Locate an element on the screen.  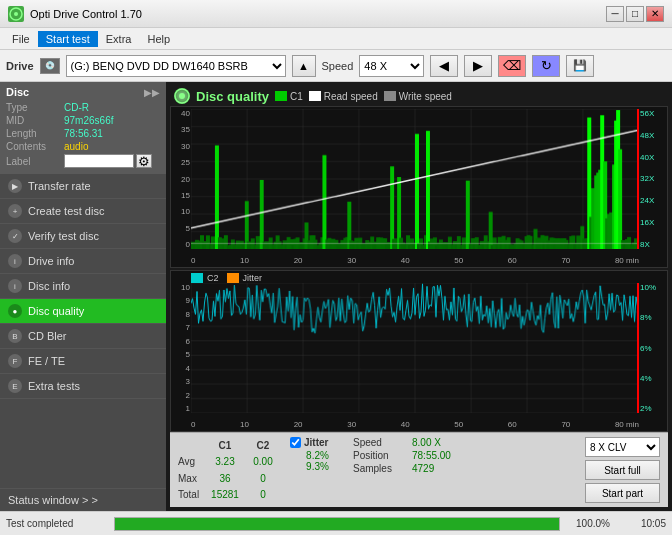
contents-label: Contents is located at coordinates (35, 146).